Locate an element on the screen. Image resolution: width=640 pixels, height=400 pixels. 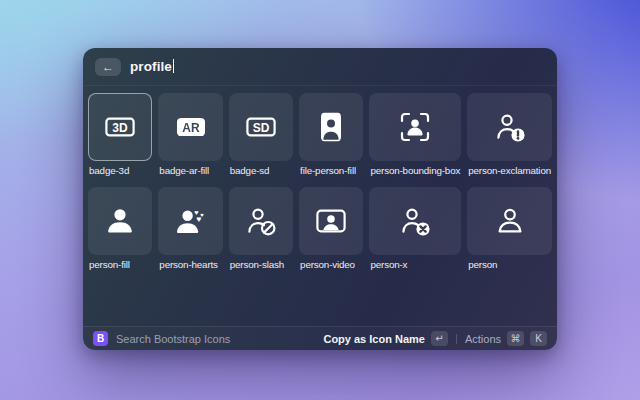
person-hearts-icon: ♥ ♥ ♥ is located at coordinates (191, 221).